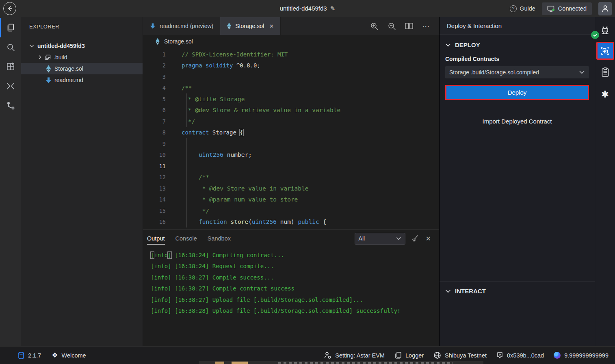 This screenshot has height=364, width=615. What do you see at coordinates (291, 54) in the screenshot?
I see `code-line: 1// SPDX-License-Identifier: MIT` at bounding box center [291, 54].